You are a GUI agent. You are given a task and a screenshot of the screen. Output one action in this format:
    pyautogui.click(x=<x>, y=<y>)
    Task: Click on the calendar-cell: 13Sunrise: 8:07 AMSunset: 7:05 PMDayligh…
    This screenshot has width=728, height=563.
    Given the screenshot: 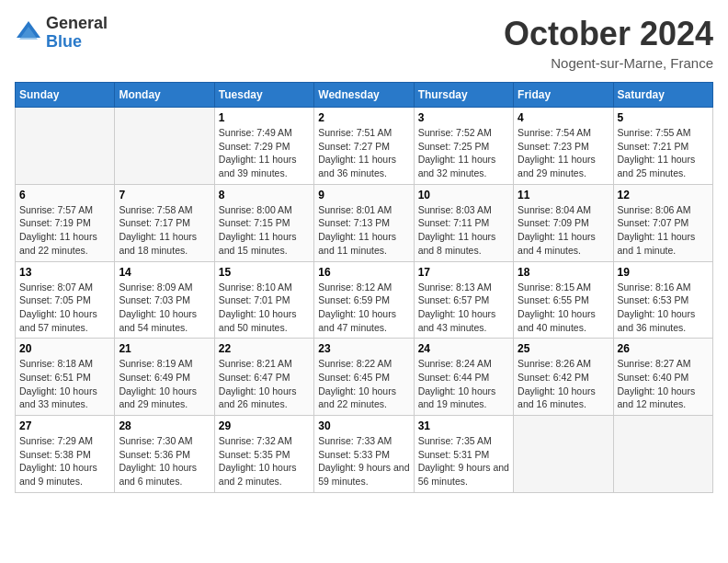 What is the action you would take?
    pyautogui.click(x=65, y=300)
    